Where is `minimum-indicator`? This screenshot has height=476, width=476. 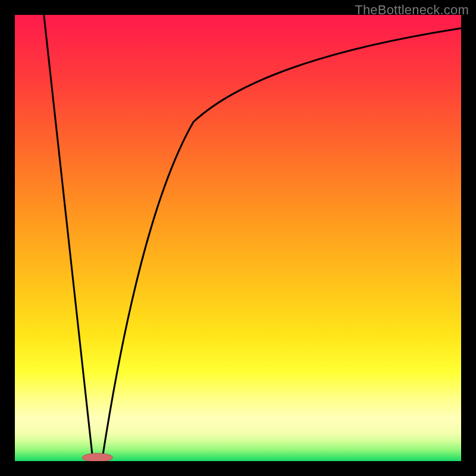 minimum-indicator is located at coordinates (98, 457).